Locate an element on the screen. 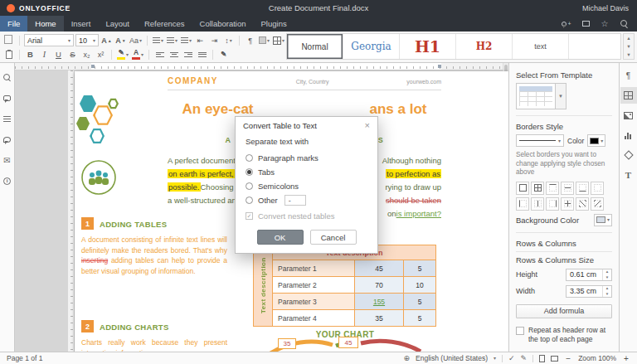  template-preview is located at coordinates (536, 96).